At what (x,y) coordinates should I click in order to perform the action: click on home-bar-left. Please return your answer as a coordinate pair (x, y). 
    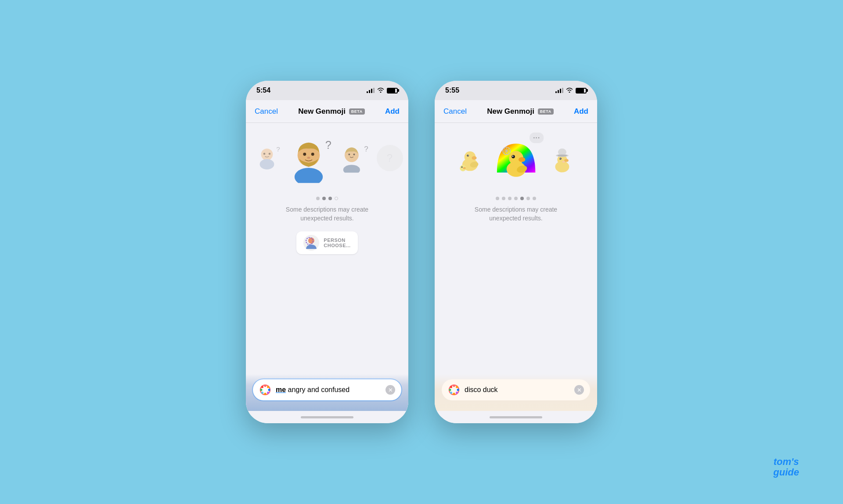
    Looking at the image, I should click on (327, 417).